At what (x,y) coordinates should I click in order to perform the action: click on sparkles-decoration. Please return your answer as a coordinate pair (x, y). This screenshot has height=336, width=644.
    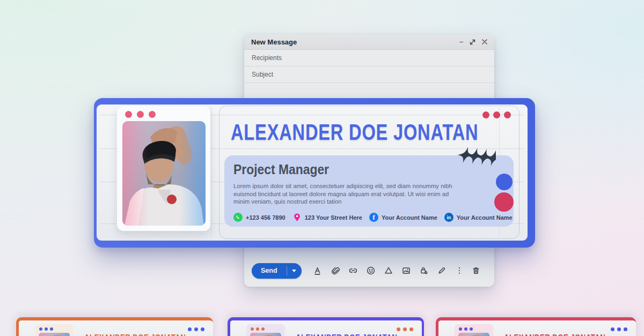
    Looking at the image, I should click on (475, 157).